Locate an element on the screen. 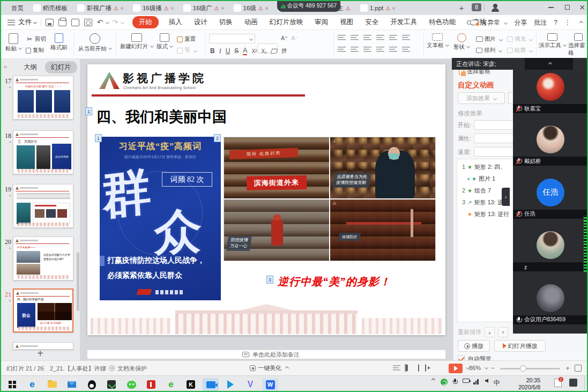 The height and width of the screenshot is (392, 588). textbox-button: 文本框 is located at coordinates (437, 41).